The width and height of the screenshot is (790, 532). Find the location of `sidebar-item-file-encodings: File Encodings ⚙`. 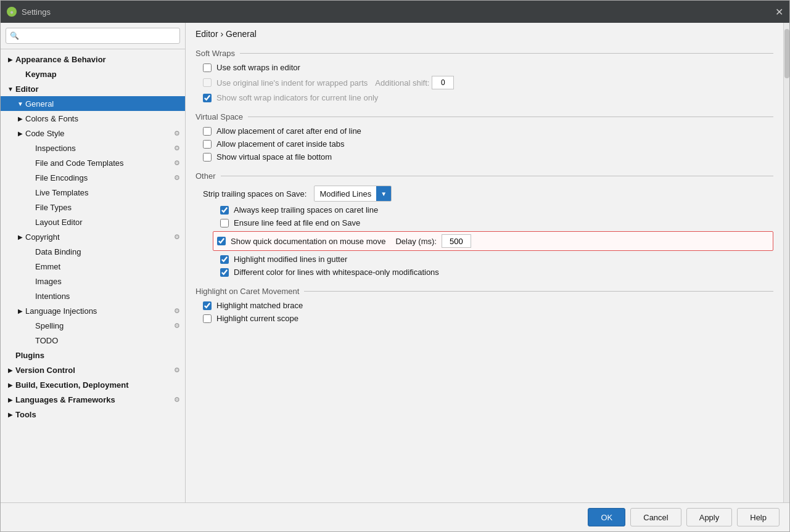

sidebar-item-file-encodings: File Encodings ⚙ is located at coordinates (93, 178).